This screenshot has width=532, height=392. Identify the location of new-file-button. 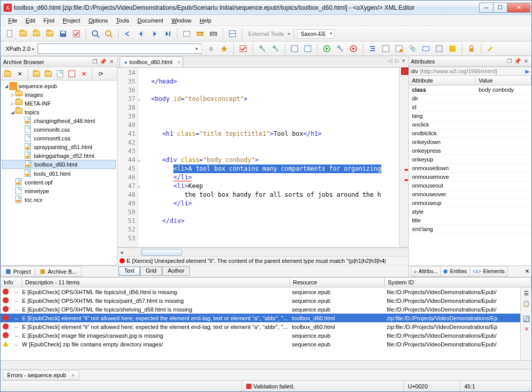
(10, 34).